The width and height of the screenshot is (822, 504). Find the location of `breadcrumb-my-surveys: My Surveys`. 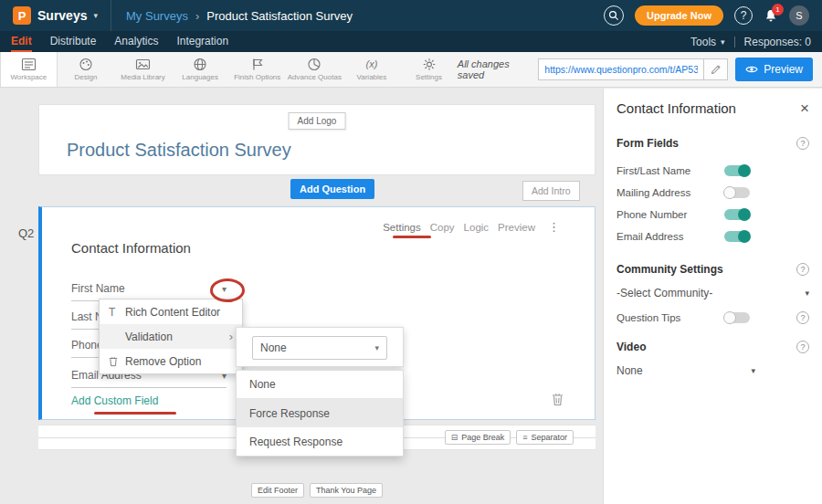

breadcrumb-my-surveys: My Surveys is located at coordinates (157, 16).